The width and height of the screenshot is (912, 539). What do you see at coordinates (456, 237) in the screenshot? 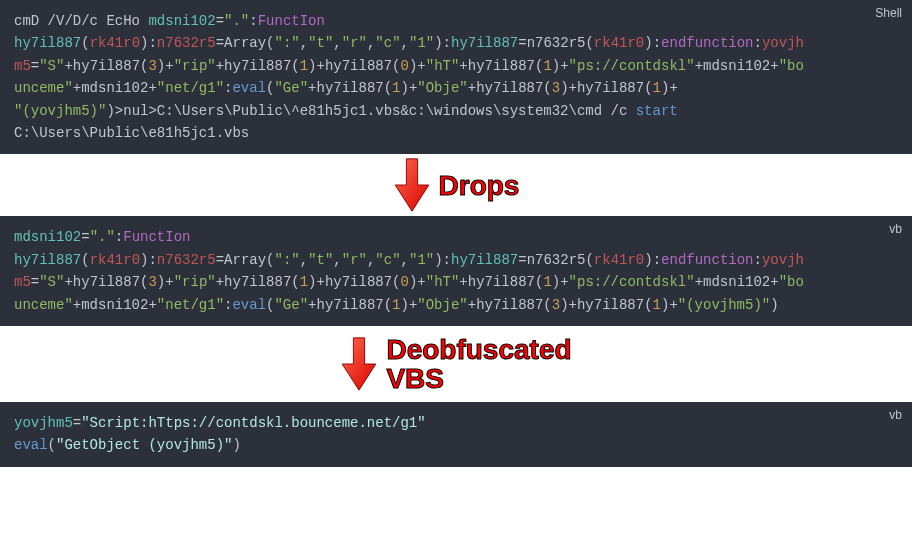
I see `code-line: mdsni102=".":FunctIon` at bounding box center [456, 237].